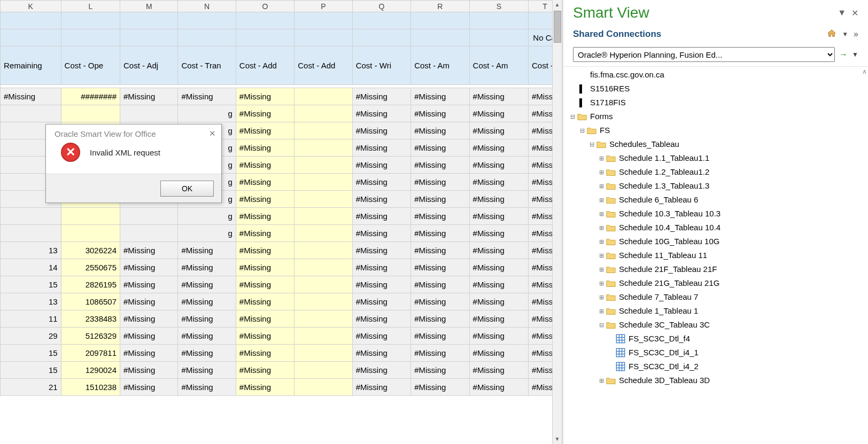  I want to click on panel-menu-dropdown-icon: ▼, so click(842, 13).